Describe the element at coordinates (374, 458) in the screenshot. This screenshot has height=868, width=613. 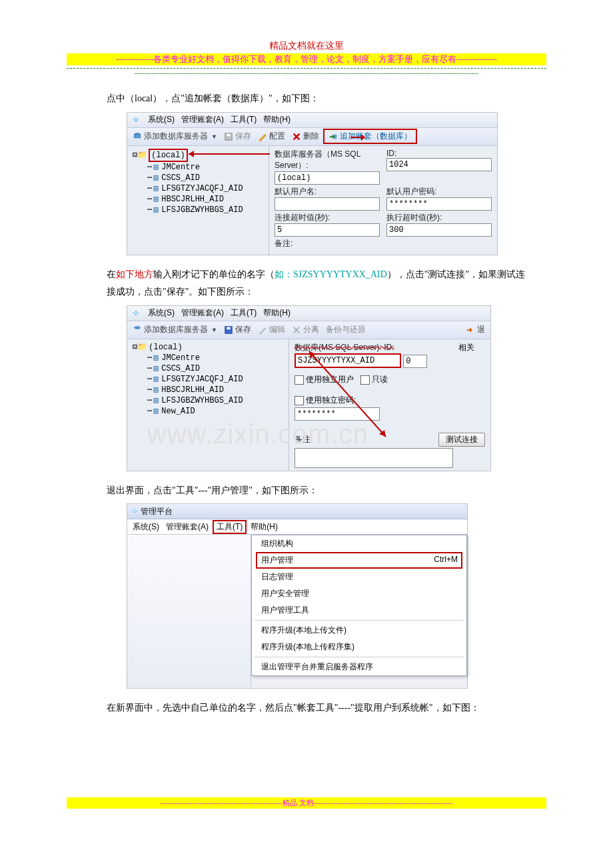
I see `remark-input` at that location.